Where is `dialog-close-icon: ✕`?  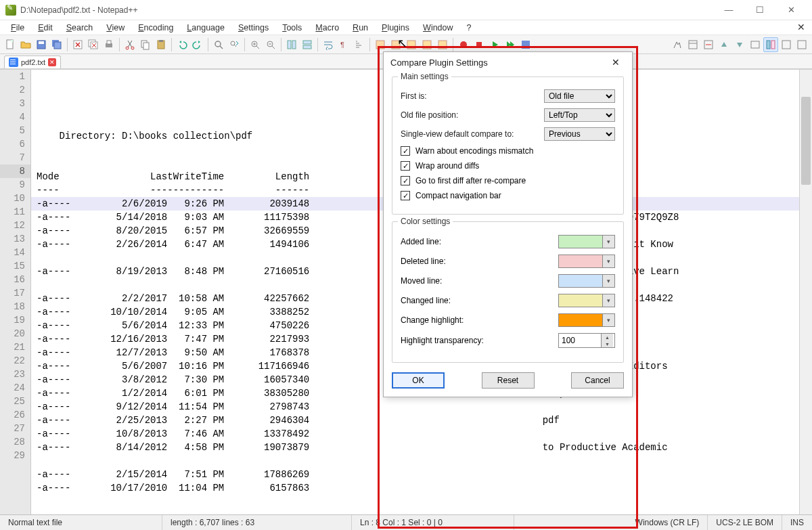 dialog-close-icon: ✕ is located at coordinates (616, 62).